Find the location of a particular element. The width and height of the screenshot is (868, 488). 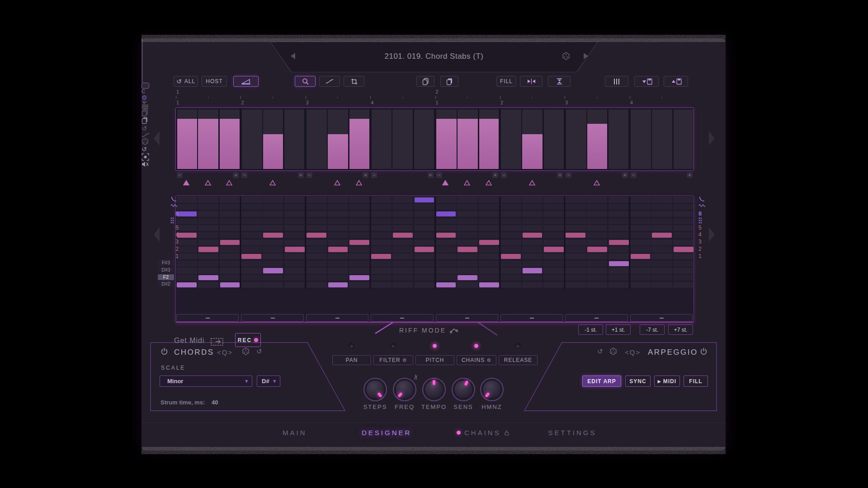

prev-preset-icon is located at coordinates (293, 56).